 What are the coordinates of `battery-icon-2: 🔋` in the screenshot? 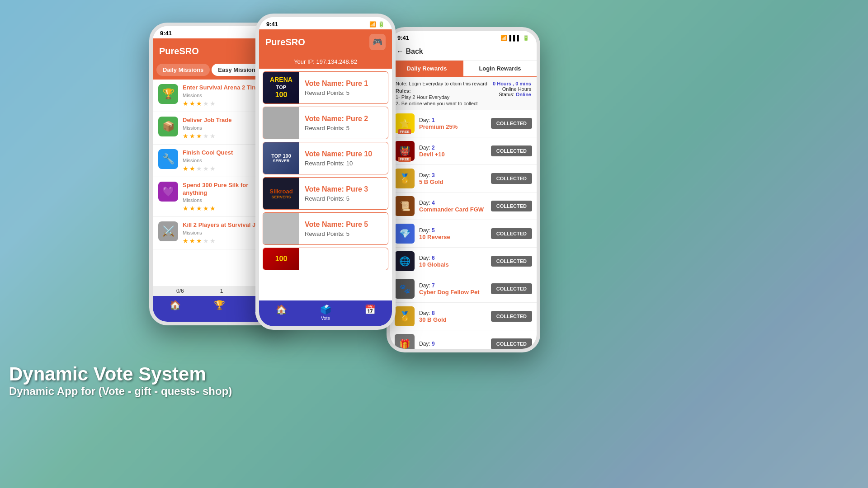 It's located at (382, 24).